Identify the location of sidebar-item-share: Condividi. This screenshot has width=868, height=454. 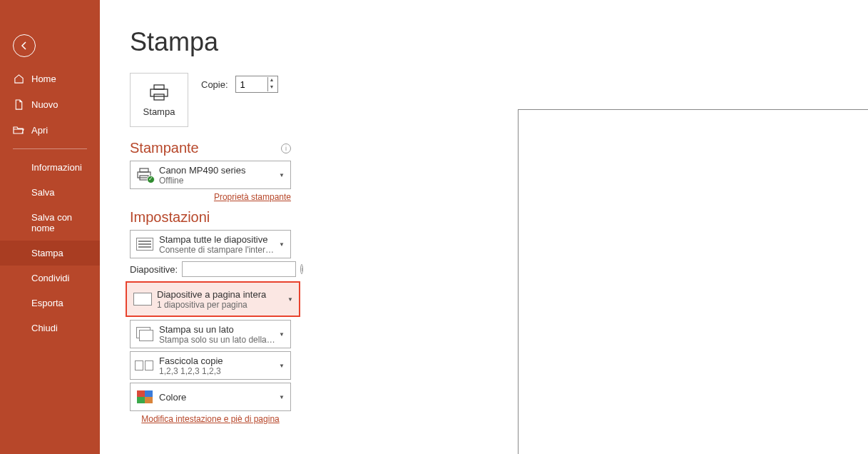
(50, 278).